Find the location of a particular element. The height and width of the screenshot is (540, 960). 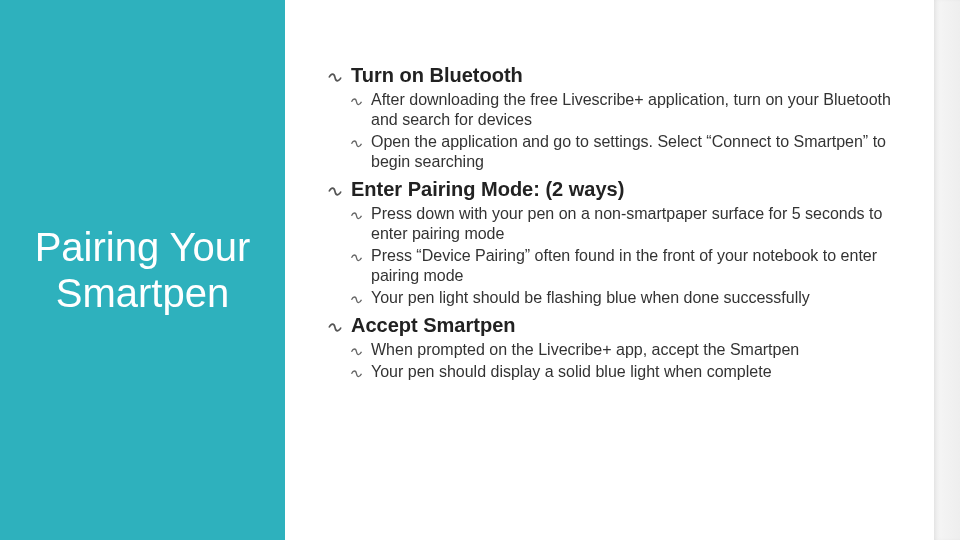

list-item: After downloading the free Livescribe+ a… is located at coordinates (630, 110).